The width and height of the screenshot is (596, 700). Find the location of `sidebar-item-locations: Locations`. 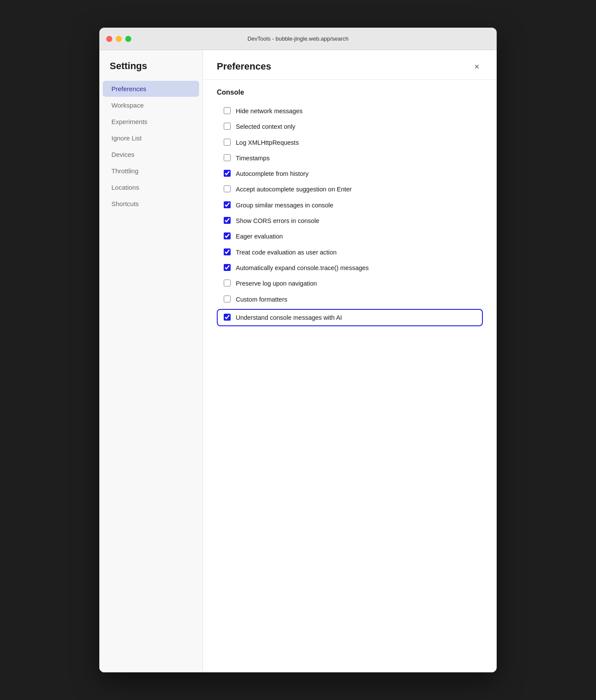

sidebar-item-locations: Locations is located at coordinates (151, 188).